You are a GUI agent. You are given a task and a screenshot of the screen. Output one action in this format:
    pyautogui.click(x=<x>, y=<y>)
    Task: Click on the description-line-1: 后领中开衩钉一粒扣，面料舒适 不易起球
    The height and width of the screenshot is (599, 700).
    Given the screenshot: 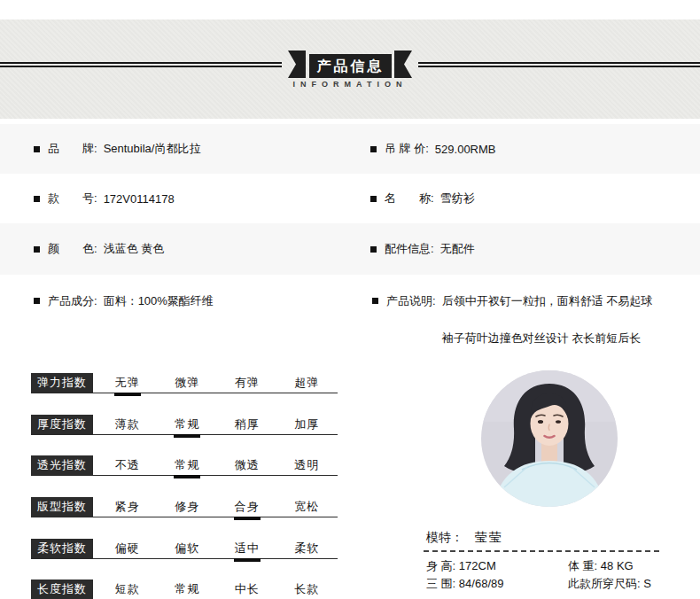 What is the action you would take?
    pyautogui.click(x=548, y=301)
    